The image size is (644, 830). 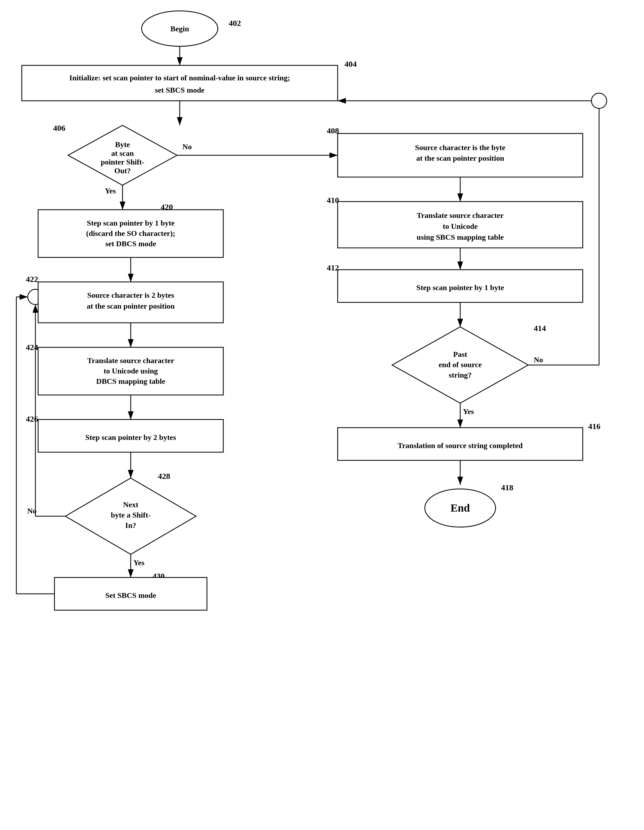 What do you see at coordinates (131, 306) in the screenshot?
I see `node422-line2: at the scan pointer position` at bounding box center [131, 306].